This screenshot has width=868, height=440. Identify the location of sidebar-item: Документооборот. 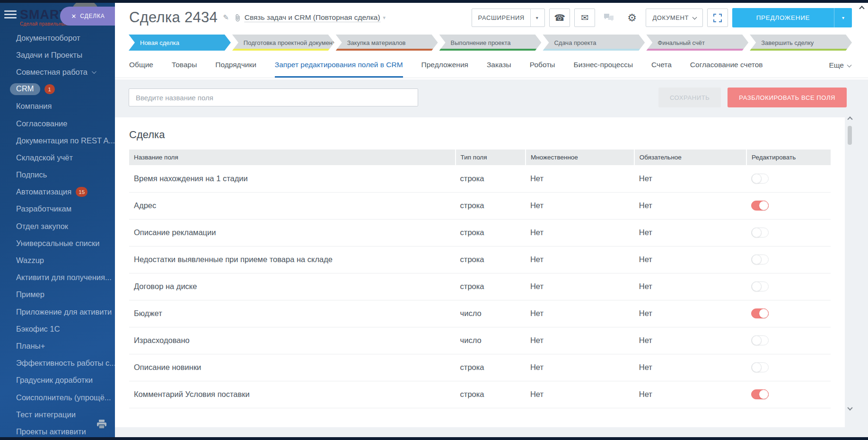
(58, 38).